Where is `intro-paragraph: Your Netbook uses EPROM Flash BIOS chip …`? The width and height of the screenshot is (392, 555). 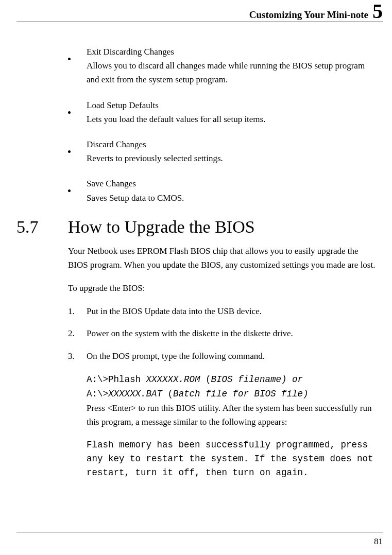
intro-paragraph: Your Netbook uses EPROM Flash BIOS chip … is located at coordinates (223, 258).